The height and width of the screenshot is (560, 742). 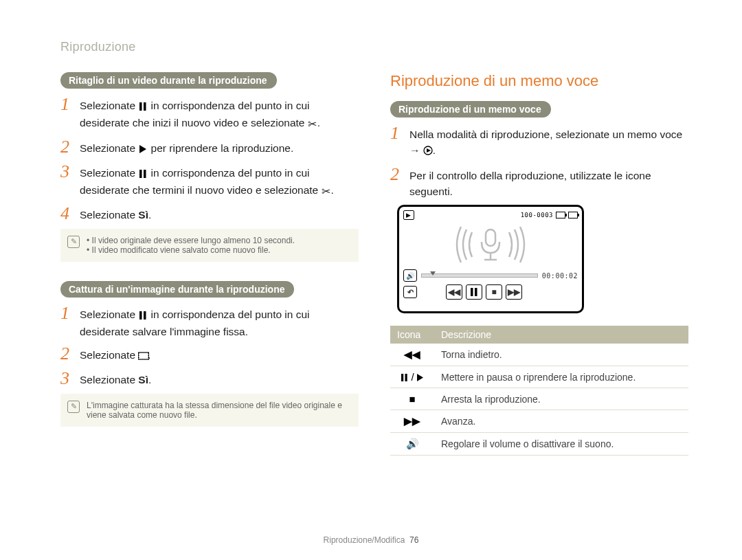 What do you see at coordinates (364, 540) in the screenshot?
I see `footer-section: Riproduzione/Modifica` at bounding box center [364, 540].